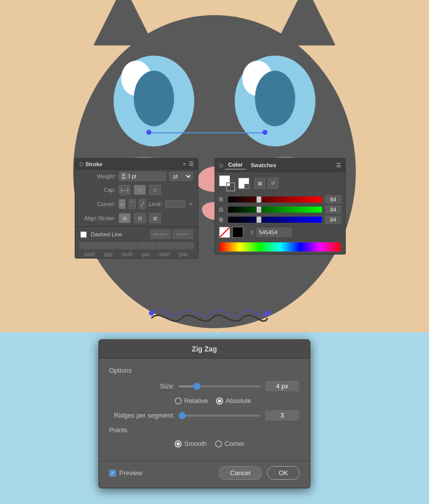  I want to click on color-mode-2: ↺, so click(273, 183).